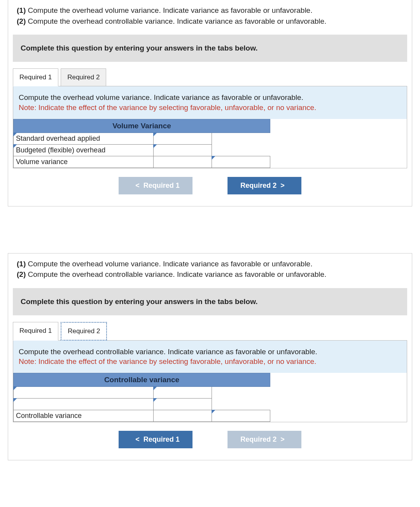 This screenshot has height=507, width=420. I want to click on panel-heading: Compute the overhead volume variance. In…, so click(210, 103).